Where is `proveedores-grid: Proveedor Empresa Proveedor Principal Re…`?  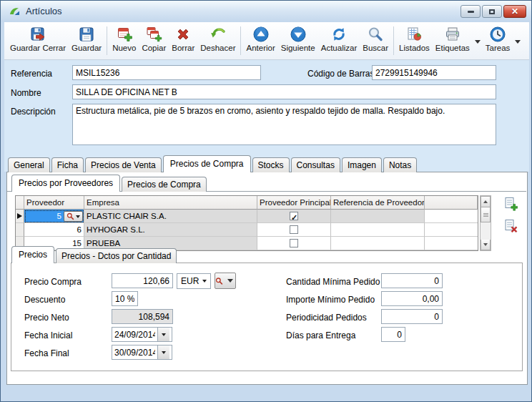 proveedores-grid: Proveedor Empresa Proveedor Principal Re… is located at coordinates (247, 223).